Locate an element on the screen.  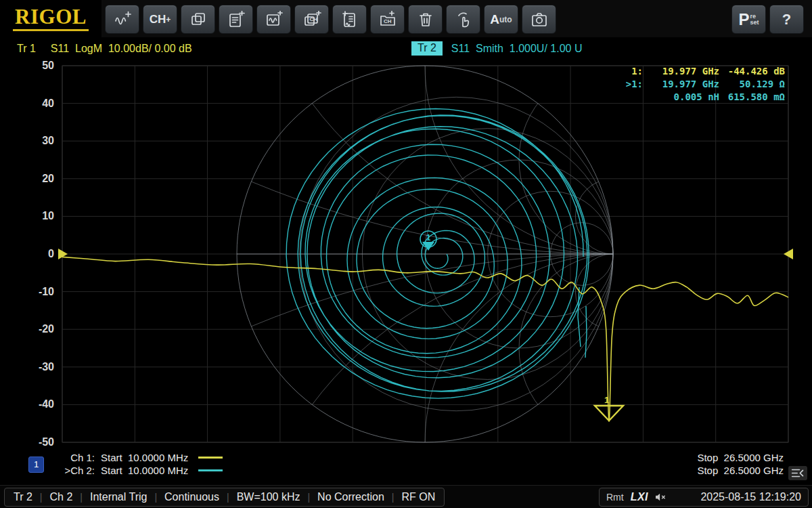
marker-label: >1: is located at coordinates (626, 84).